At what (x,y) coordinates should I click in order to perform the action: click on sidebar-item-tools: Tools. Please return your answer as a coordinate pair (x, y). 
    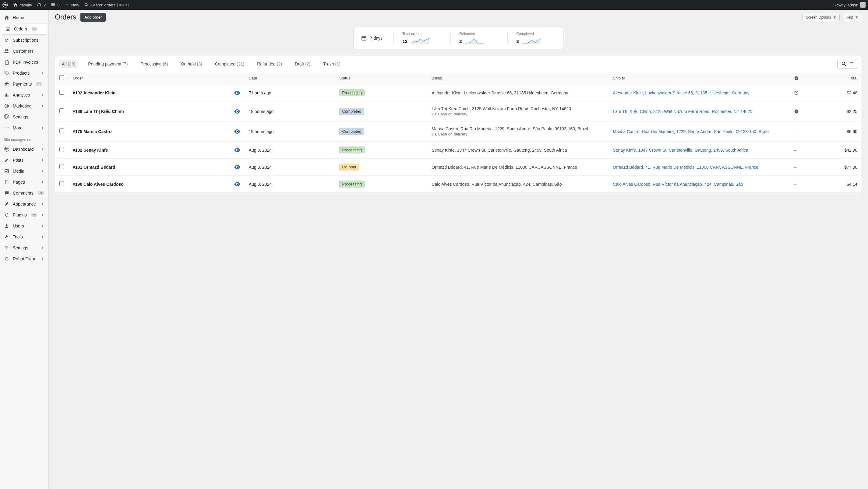
    Looking at the image, I should click on (24, 237).